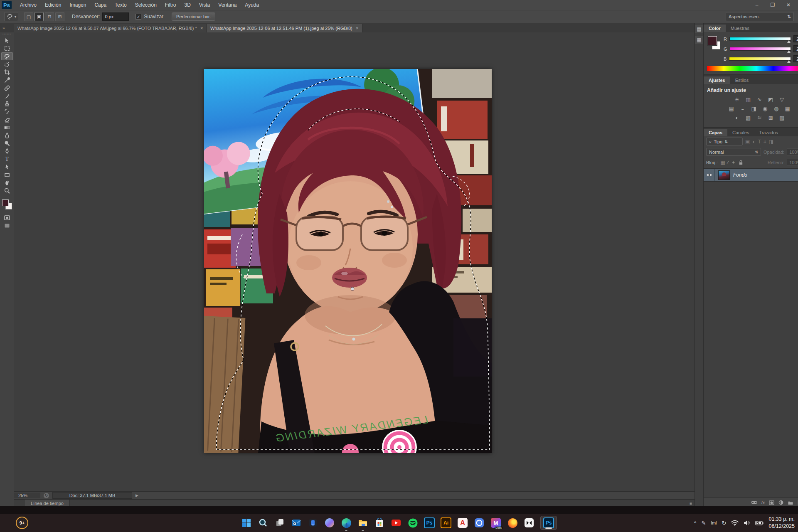 Image resolution: width=798 pixels, height=532 pixels. I want to click on layer-name: Fondo, so click(766, 175).